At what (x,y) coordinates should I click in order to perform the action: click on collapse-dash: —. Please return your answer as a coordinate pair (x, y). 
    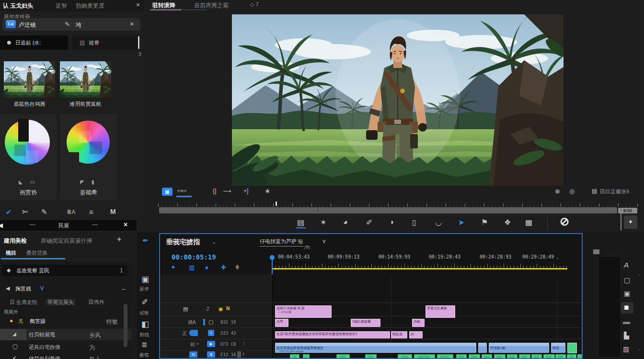
    Looking at the image, I should click on (95, 224).